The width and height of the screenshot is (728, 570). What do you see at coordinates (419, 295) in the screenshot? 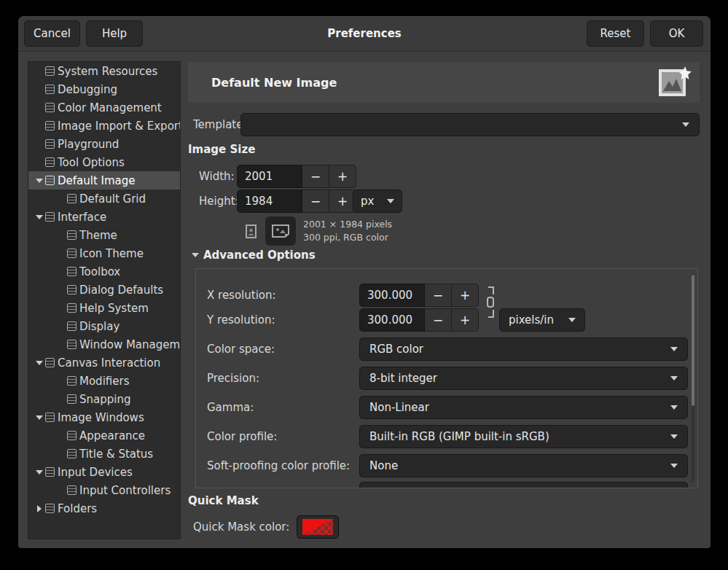
I see `x-resolution-spinner: 300.000 − +` at bounding box center [419, 295].